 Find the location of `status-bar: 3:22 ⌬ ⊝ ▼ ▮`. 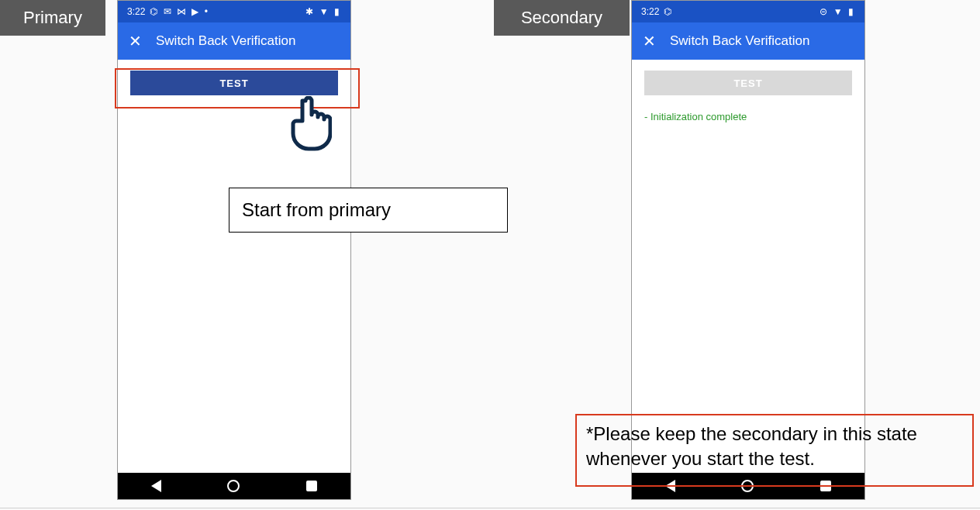

status-bar: 3:22 ⌬ ⊝ ▼ ▮ is located at coordinates (748, 12).